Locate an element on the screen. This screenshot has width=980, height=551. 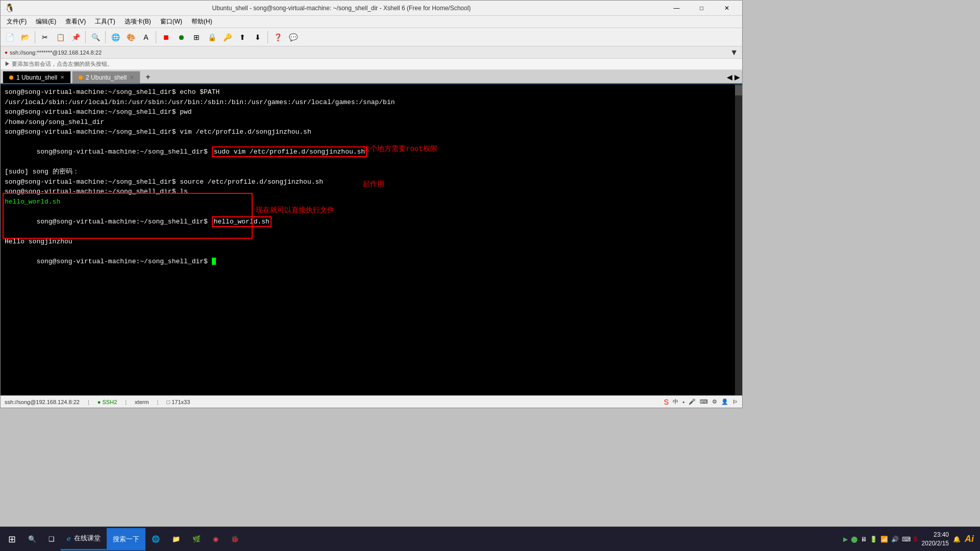
taskbar-browser: 🌿 is located at coordinates (197, 539).